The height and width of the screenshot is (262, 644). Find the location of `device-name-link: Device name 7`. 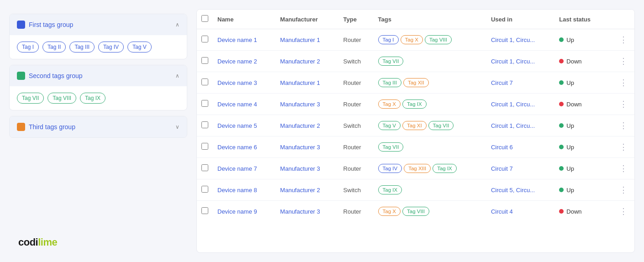

device-name-link: Device name 7 is located at coordinates (238, 169).